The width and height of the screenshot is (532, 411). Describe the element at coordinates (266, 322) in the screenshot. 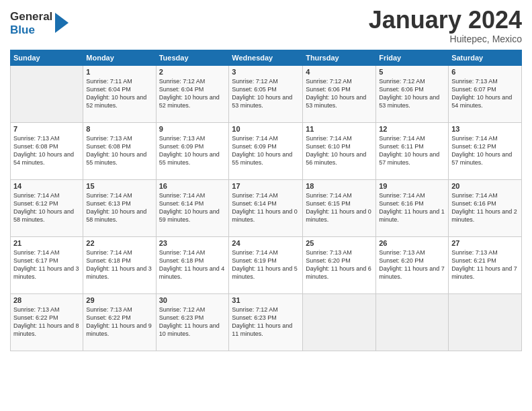

I see `week-row-5: 28Sunrise: 7:13 AMSunset: 6:22 PMDayligh…` at that location.